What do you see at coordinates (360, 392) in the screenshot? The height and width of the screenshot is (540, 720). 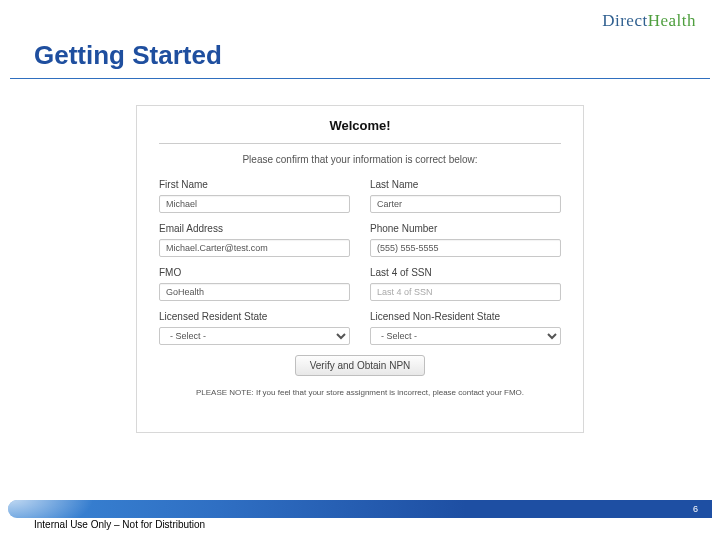 I see `footer-note: PLEASE NOTE: If you feel that your store…` at bounding box center [360, 392].